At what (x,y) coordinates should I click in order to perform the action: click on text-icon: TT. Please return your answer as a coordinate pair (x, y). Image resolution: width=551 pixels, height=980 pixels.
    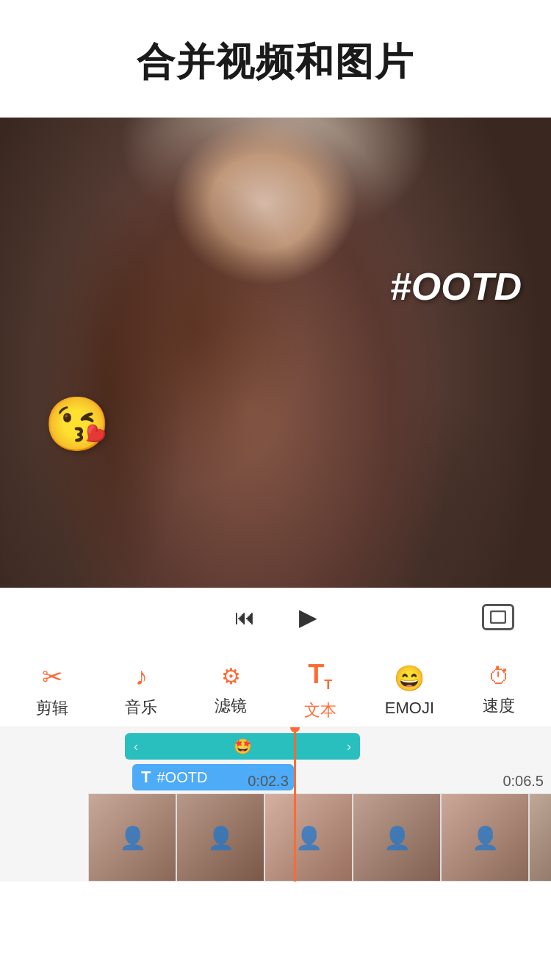
    Looking at the image, I should click on (320, 676).